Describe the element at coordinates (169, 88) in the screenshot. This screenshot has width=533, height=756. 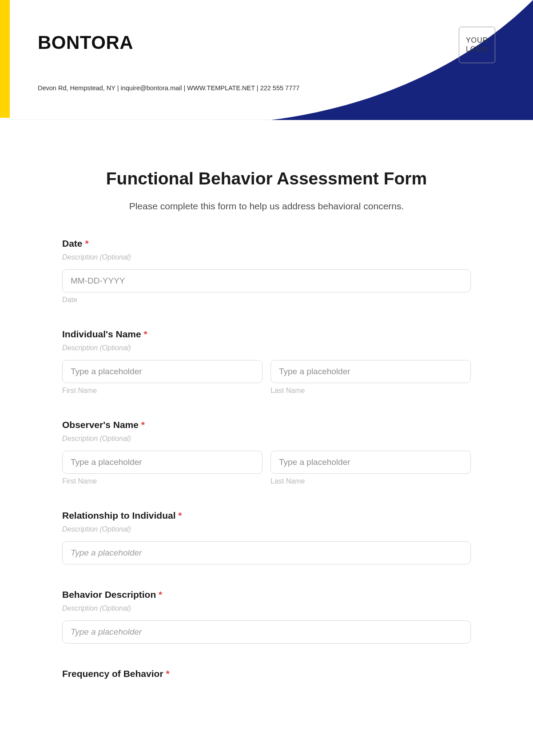
I see `contact-line: Devon Rd, Hempstead, NY | inquire@bontor…` at that location.